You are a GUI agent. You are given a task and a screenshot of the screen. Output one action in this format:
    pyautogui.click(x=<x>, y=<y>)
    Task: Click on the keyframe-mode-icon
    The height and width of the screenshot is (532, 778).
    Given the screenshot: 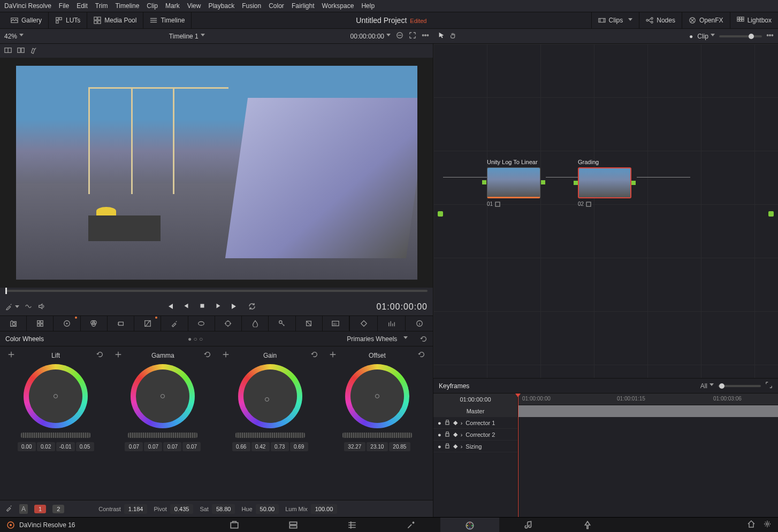 What is the action you would take?
    pyautogui.click(x=363, y=323)
    